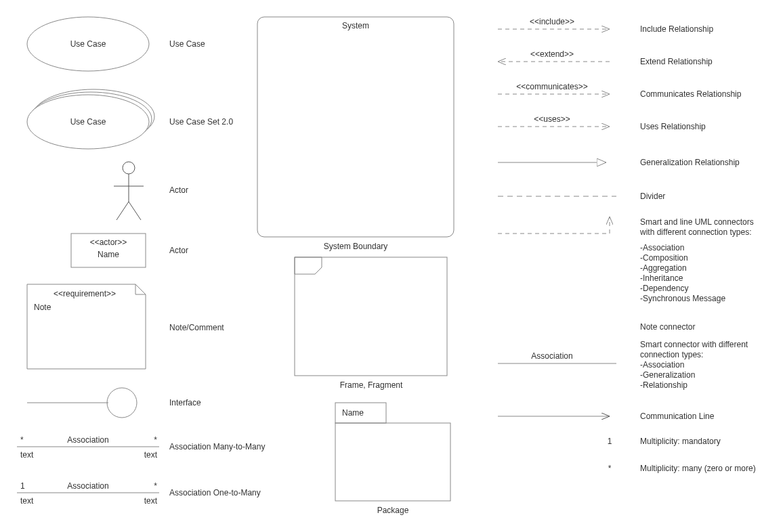  What do you see at coordinates (664, 385) in the screenshot?
I see `assoc-conn-type-2: -Relationship` at bounding box center [664, 385].